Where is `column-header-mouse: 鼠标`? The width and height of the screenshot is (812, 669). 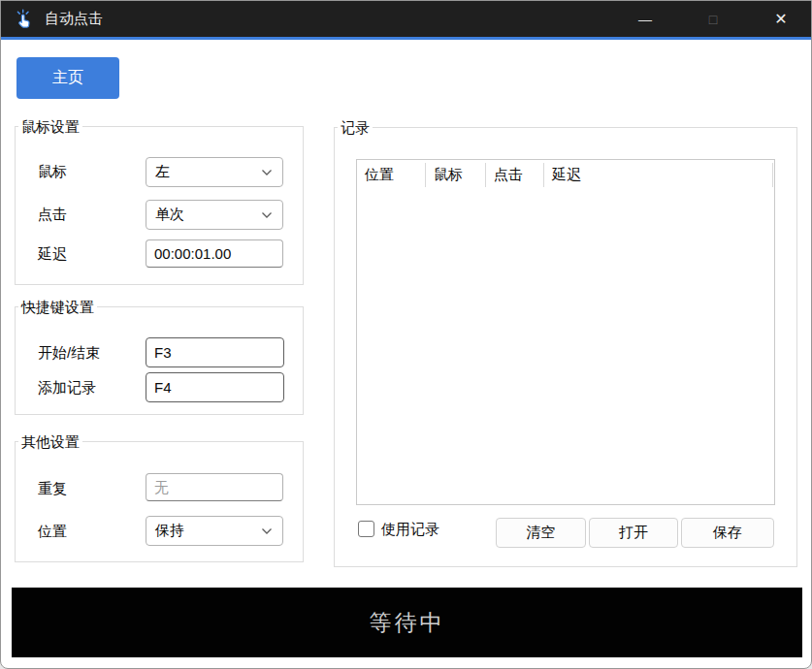
column-header-mouse: 鼠标 is located at coordinates (456, 175).